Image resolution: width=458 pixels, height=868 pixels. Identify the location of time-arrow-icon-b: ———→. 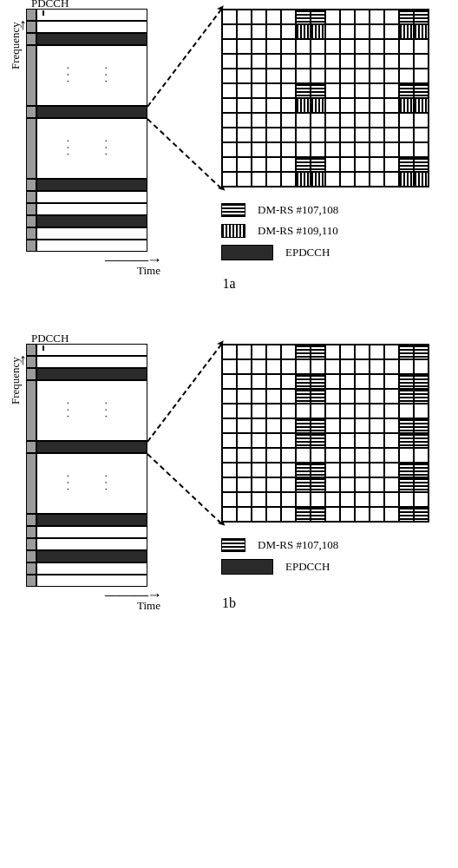
(133, 595).